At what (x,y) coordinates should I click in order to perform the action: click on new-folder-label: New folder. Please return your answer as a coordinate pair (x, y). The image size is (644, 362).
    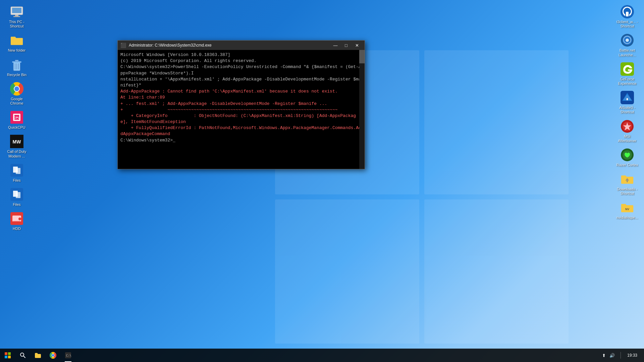
    Looking at the image, I should click on (17, 50).